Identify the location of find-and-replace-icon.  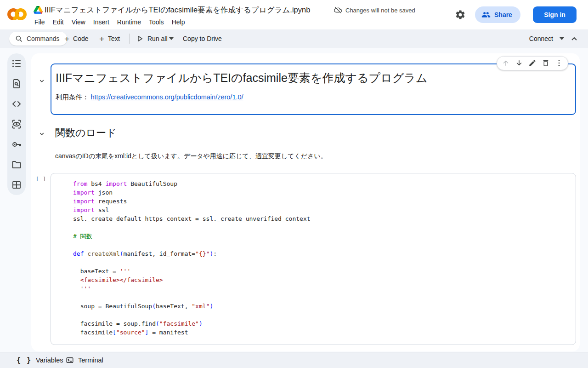
(17, 84).